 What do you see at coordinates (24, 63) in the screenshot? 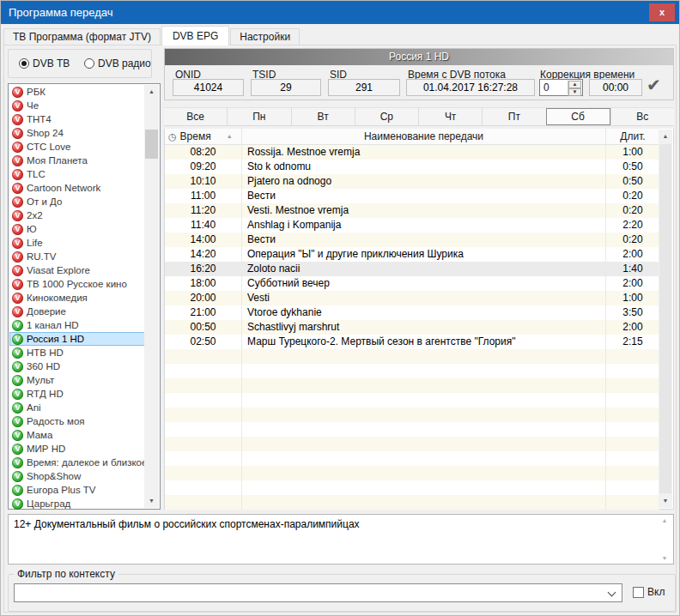
I see `radio-dvb-tv-circle` at bounding box center [24, 63].